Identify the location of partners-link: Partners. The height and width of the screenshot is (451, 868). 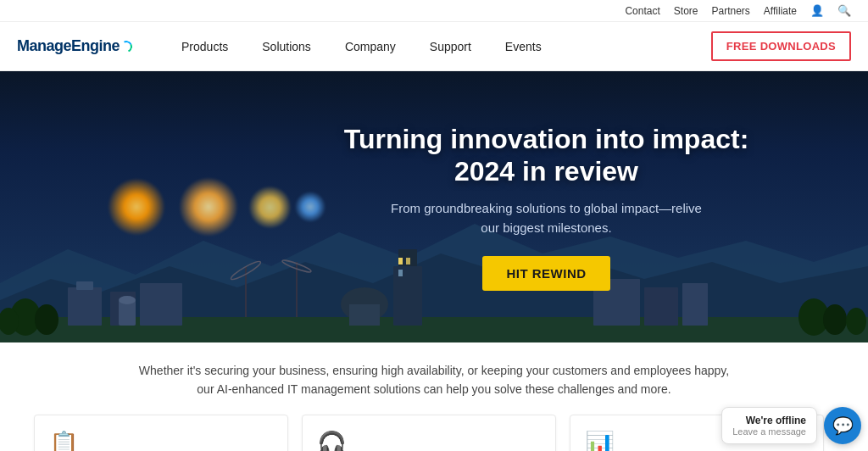
(731, 11).